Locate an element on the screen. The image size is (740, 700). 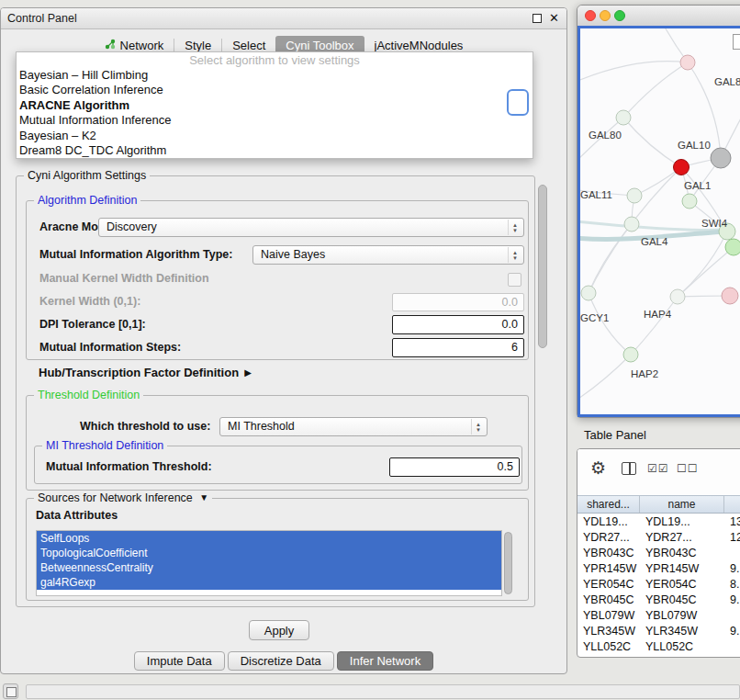
network-view-window: GAL8GAL80GAL10GAL11GAL1SWI4GAL4GCY1HAP4H… is located at coordinates (658, 211).